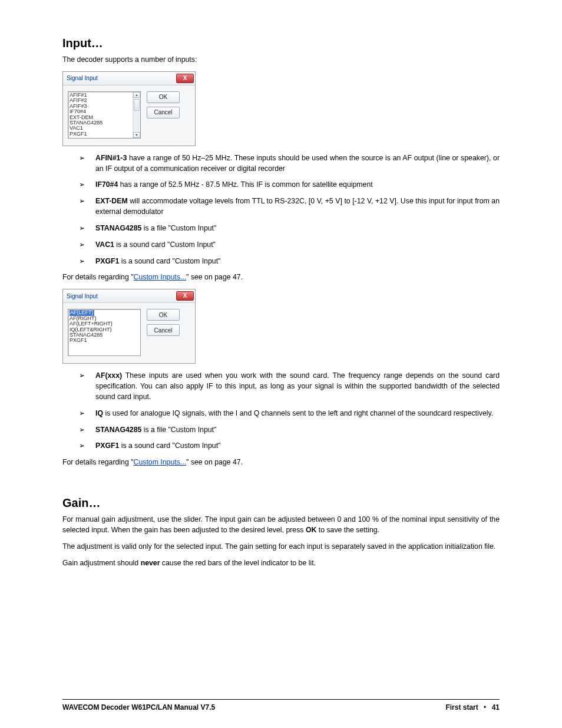 Image resolution: width=562 pixels, height=728 pixels. I want to click on page-footer: WAVECOM Decoder W61PC/LAN Manual V7.5 Fi…, so click(281, 705).